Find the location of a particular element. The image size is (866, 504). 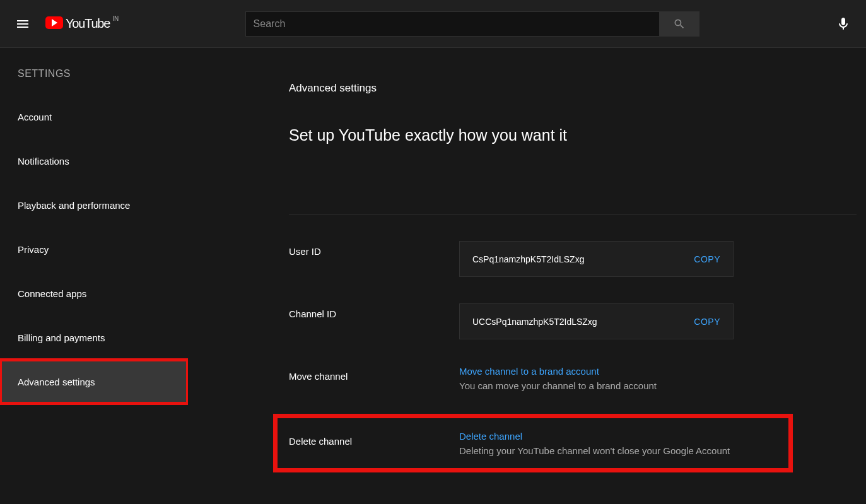

logo-text: YouTube is located at coordinates (88, 24).